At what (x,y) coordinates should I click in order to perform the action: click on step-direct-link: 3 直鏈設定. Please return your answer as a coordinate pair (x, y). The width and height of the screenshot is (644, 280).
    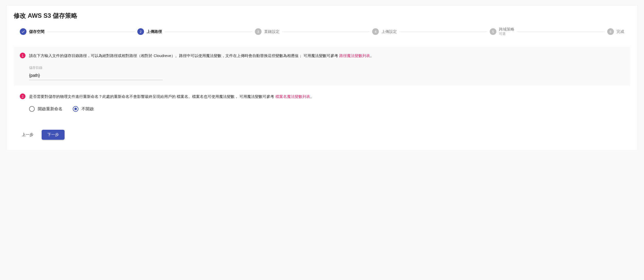
    Looking at the image, I should click on (267, 32).